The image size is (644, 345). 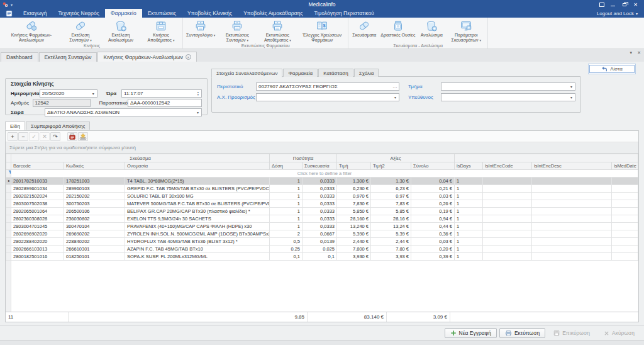 What do you see at coordinates (433, 227) in the screenshot?
I see `grid-cell-6-7: 0,44 €` at bounding box center [433, 227].